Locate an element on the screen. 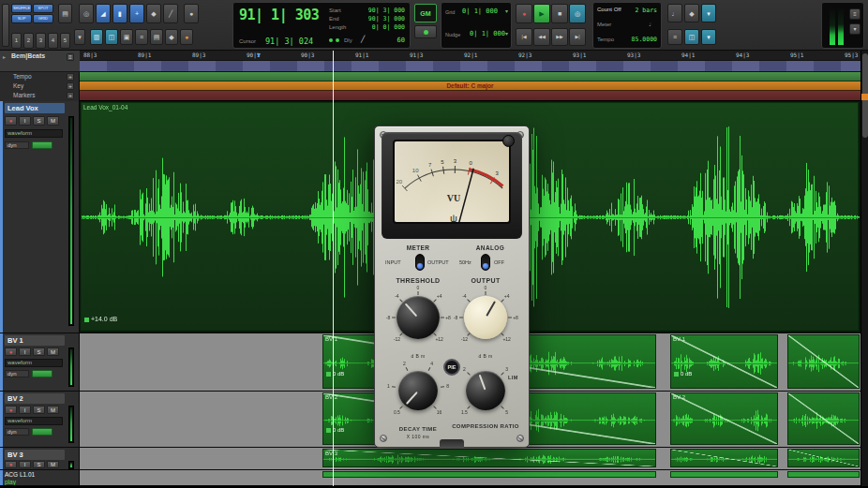 The image size is (868, 488). track-lane-bv3: BV 3 is located at coordinates (471, 459).